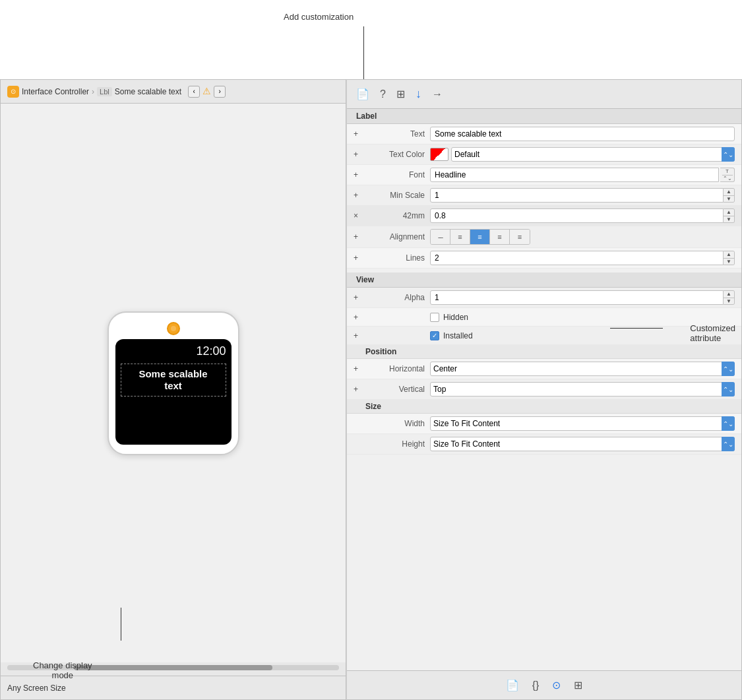 This screenshot has width=742, height=700. What do you see at coordinates (173, 668) in the screenshot?
I see `scrollbar` at bounding box center [173, 668].